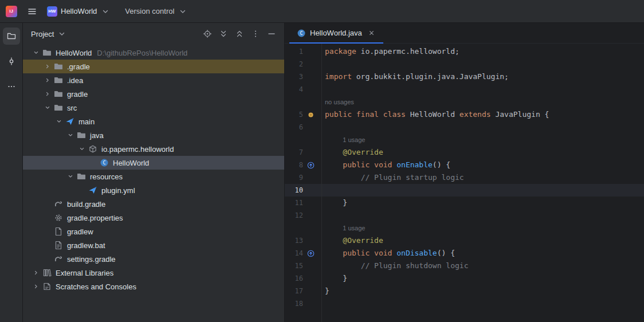 This screenshot has width=644, height=322. Describe the element at coordinates (464, 241) in the screenshot. I see `code-line: 13 @Override` at that location.